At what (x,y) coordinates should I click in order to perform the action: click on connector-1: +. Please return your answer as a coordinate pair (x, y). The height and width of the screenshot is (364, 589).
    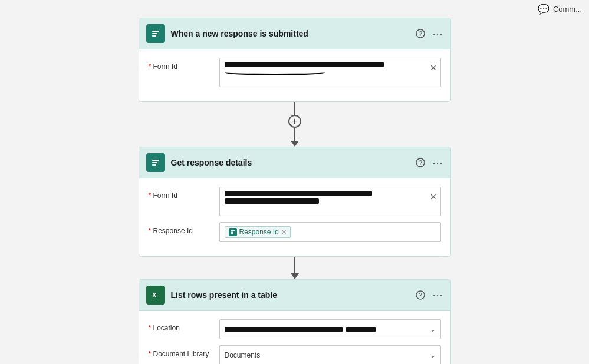
    Looking at the image, I should click on (295, 124).